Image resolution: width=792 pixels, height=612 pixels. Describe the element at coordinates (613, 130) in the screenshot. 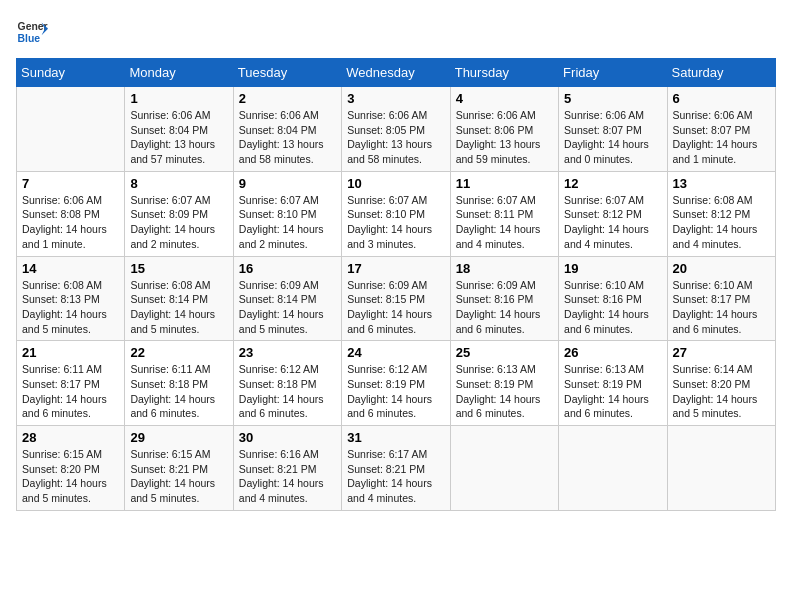

I see `calendar-cell: 5Sunrise: 6:06 AM Sunset: 8:07 PM Daylig…` at that location.